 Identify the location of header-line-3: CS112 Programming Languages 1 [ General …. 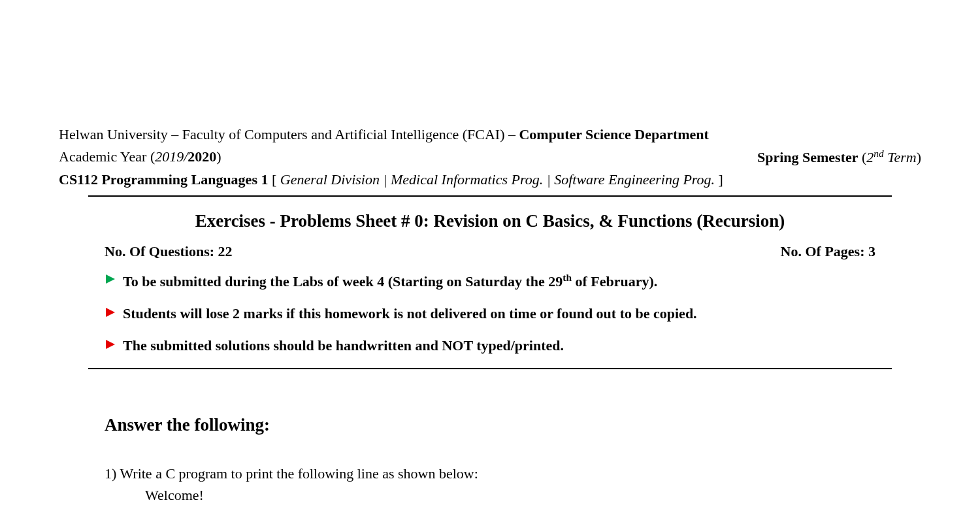
(490, 180).